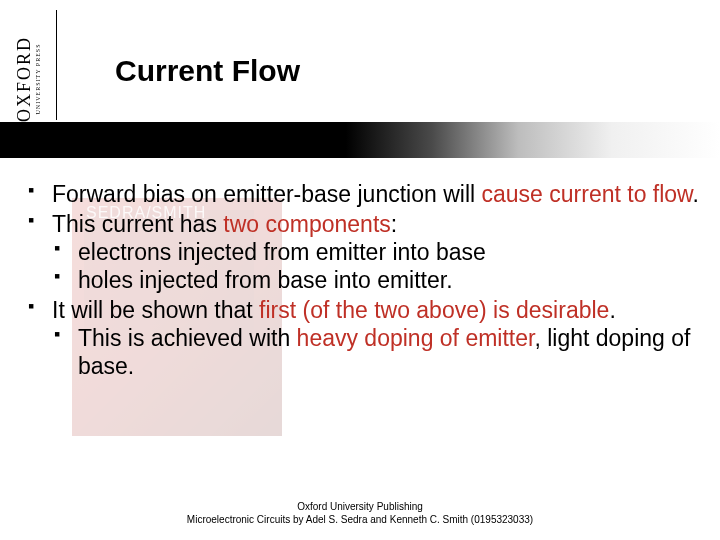 Image resolution: width=720 pixels, height=540 pixels. What do you see at coordinates (588, 194) in the screenshot?
I see `bullet-1-highlight: cause current to flow` at bounding box center [588, 194].